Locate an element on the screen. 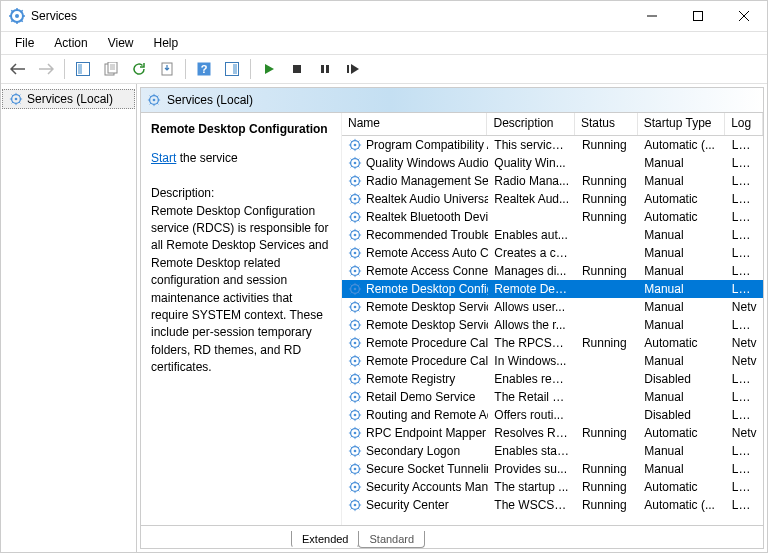  separator is located at coordinates (250, 69).